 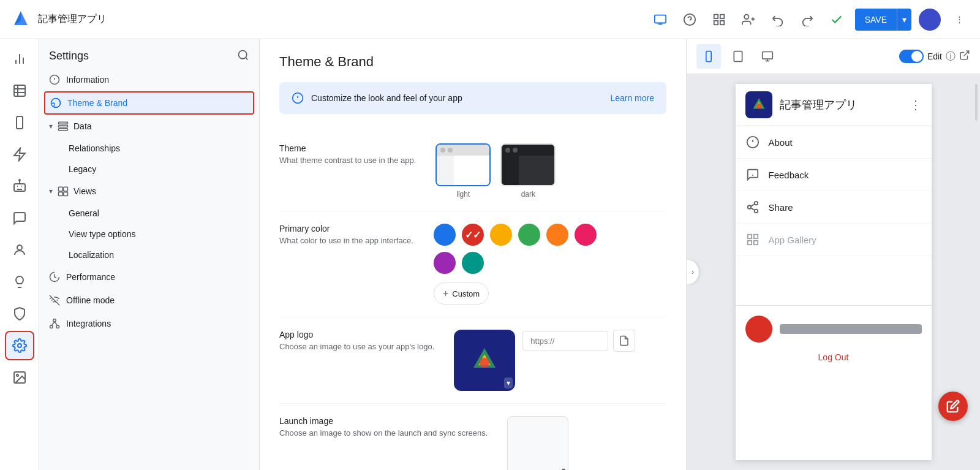 I want to click on phone-menu-share: Share, so click(x=834, y=207).